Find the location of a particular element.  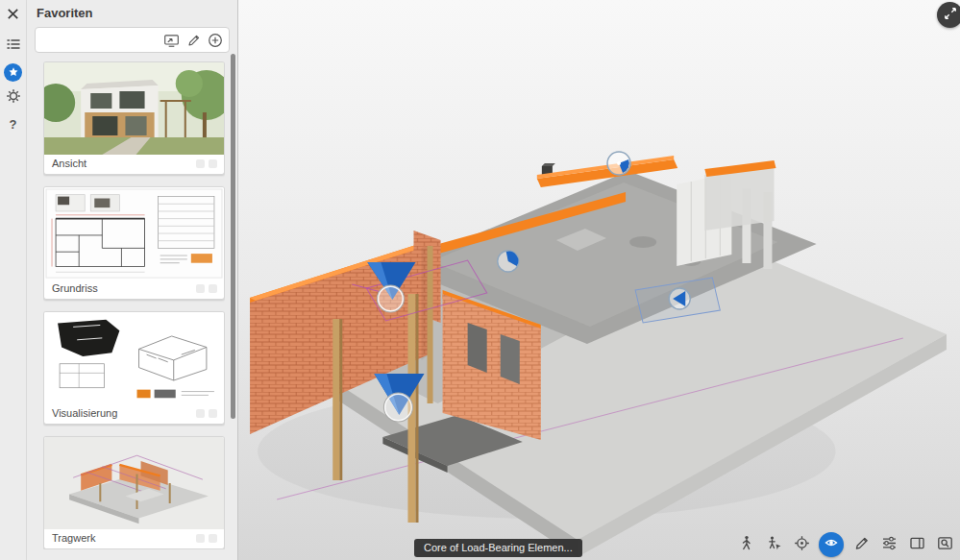

star-icon is located at coordinates (13, 73).